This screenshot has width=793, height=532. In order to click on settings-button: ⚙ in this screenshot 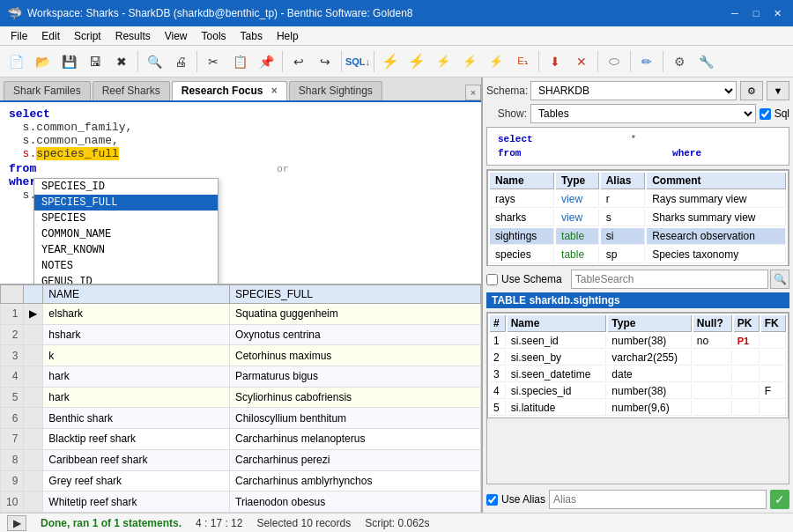, I will do `click(679, 62)`.